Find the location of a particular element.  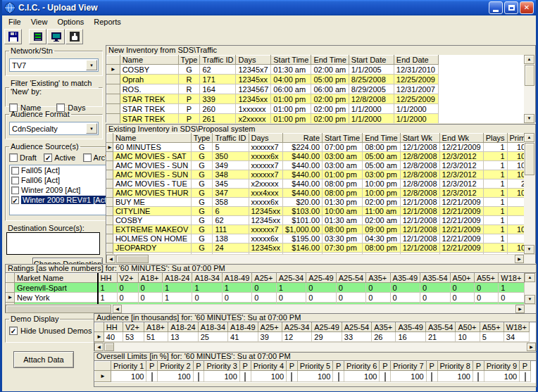

column-header: Name is located at coordinates (149, 61).